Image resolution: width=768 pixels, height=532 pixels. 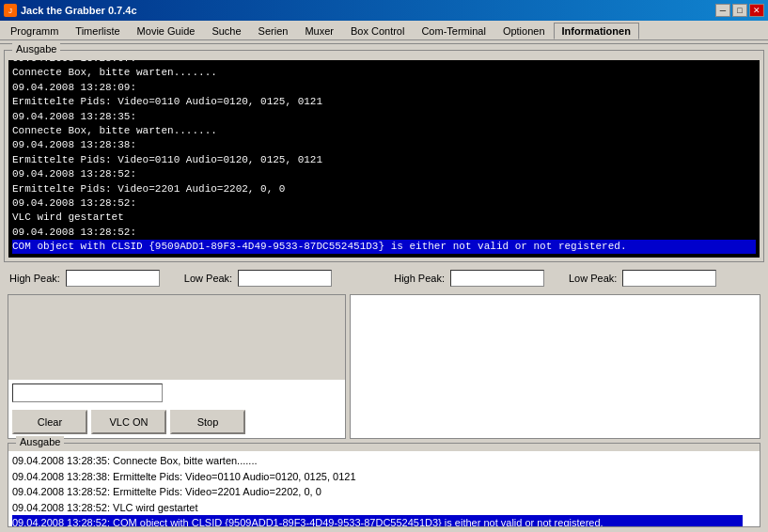 I want to click on low-peak-2-input, so click(x=669, y=278).